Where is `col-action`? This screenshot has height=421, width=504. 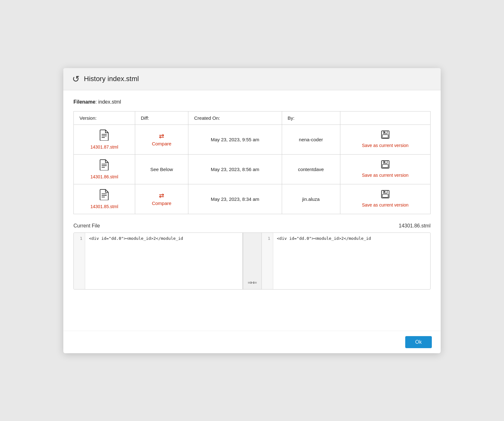 col-action is located at coordinates (385, 118).